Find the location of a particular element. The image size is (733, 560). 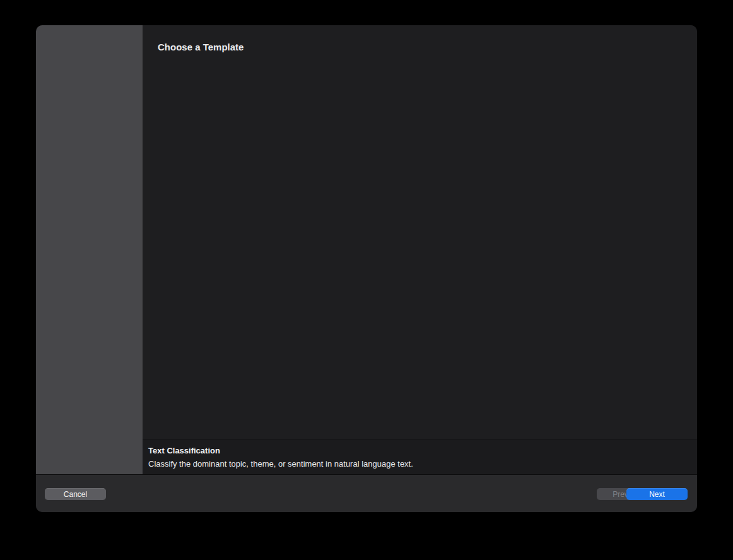

minimize-window-button is located at coordinates (58, 33).